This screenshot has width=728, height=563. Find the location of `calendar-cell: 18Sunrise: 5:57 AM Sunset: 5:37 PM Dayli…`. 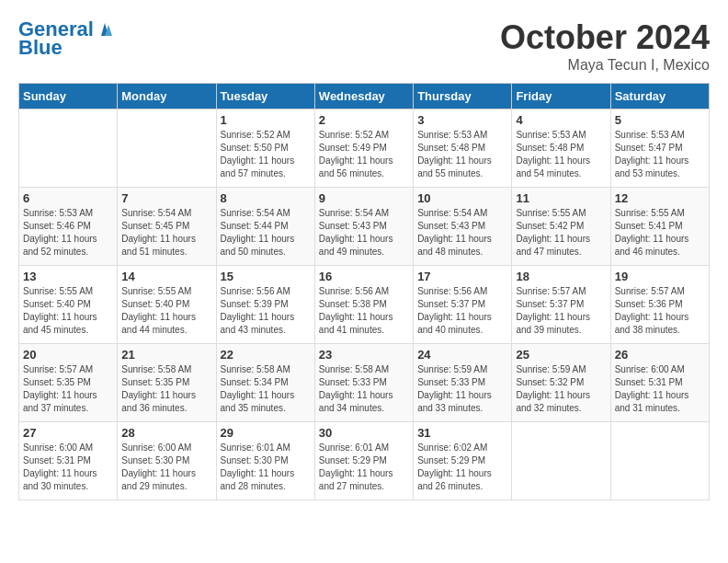

calendar-cell: 18Sunrise: 5:57 AM Sunset: 5:37 PM Dayli… is located at coordinates (561, 305).